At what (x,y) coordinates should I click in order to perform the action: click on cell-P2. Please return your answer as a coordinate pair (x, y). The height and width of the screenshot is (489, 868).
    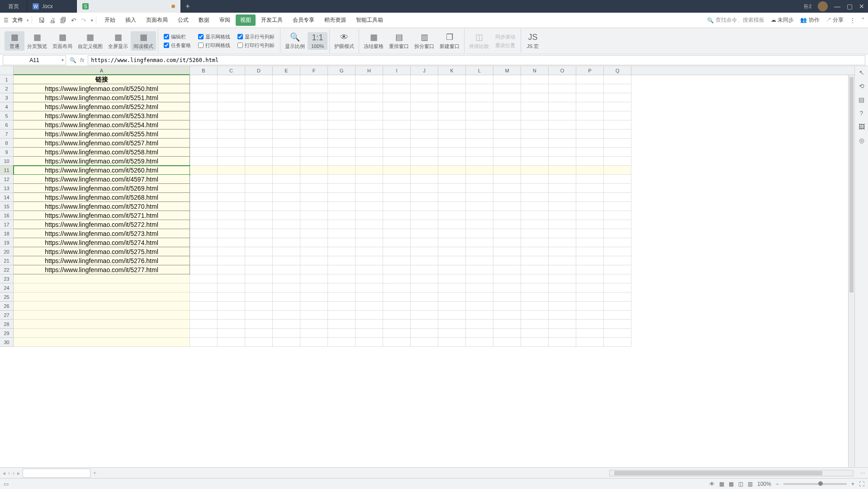
    Looking at the image, I should click on (590, 89).